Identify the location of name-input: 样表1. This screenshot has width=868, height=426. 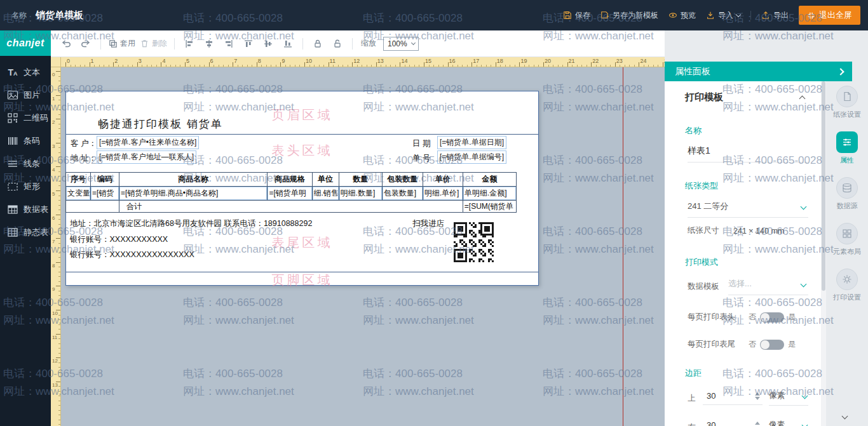
(748, 154).